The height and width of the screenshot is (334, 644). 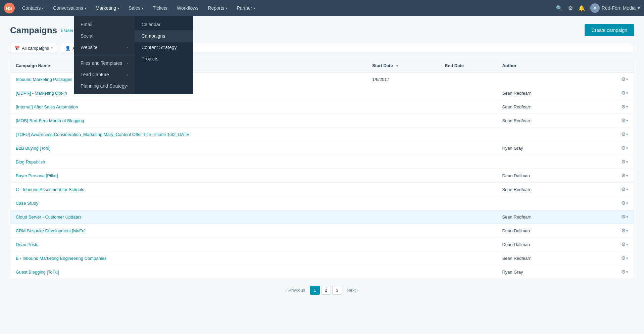 I want to click on dropdown-item-lead-capture: Lead Capture ›, so click(x=104, y=75).